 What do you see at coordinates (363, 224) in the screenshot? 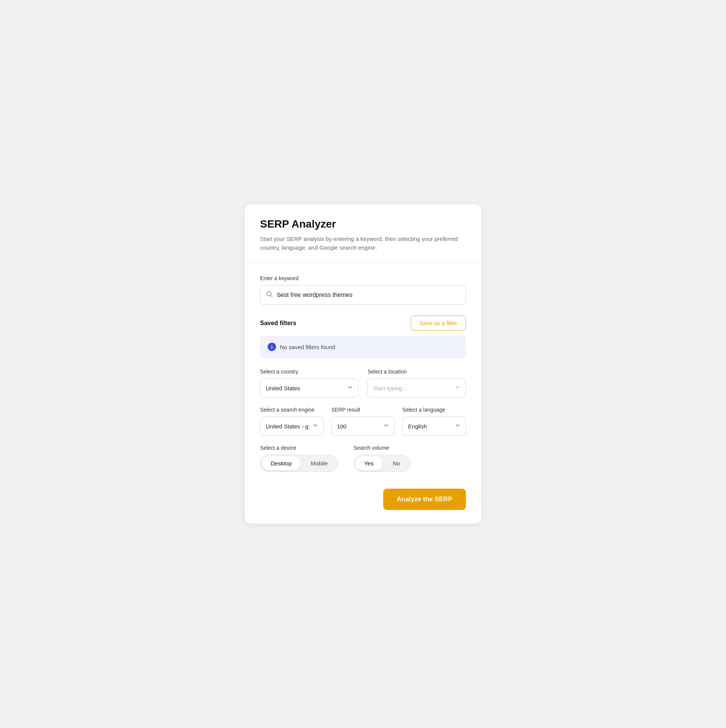
I see `page-title: SERP Analyzer` at bounding box center [363, 224].